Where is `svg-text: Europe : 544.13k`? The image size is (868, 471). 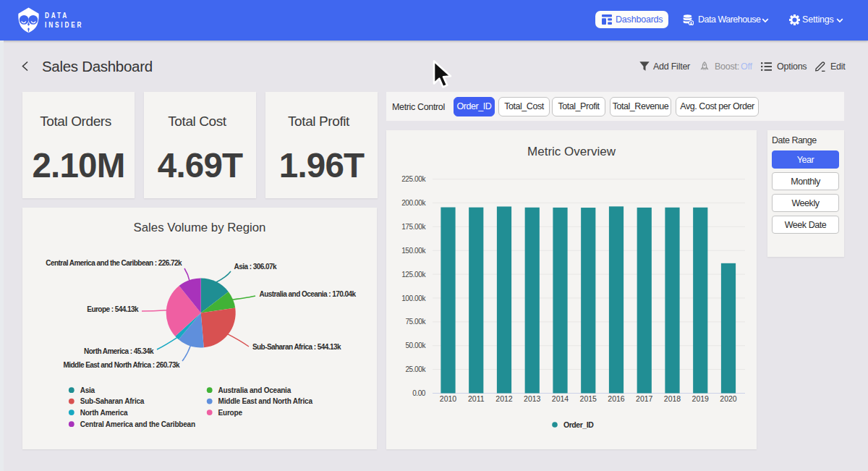
svg-text: Europe : 544.13k is located at coordinates (113, 310).